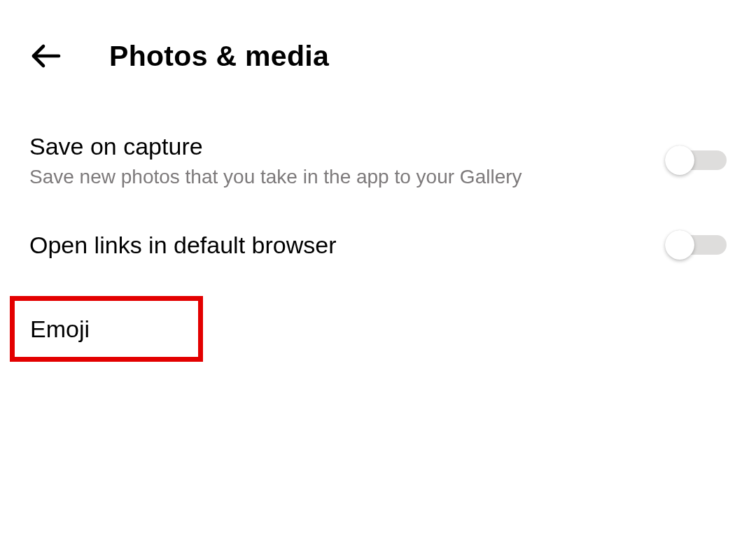 The image size is (756, 536). Describe the element at coordinates (46, 56) in the screenshot. I see `back-button` at that location.